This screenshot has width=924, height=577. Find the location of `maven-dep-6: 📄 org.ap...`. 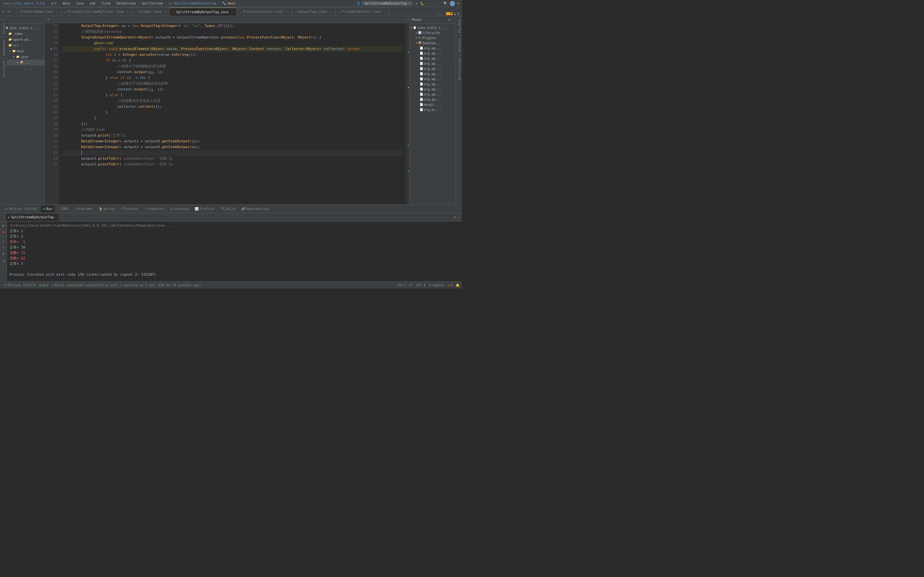

maven-dep-6: 📄 org.ap... is located at coordinates (432, 74).